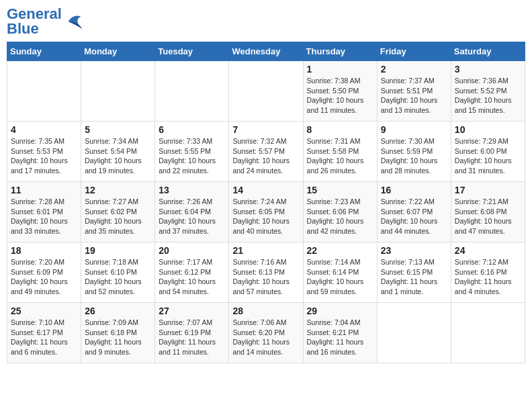 The width and height of the screenshot is (532, 411). I want to click on day-info: Sunrise: 7:30 AM Sunset: 5:59 PM Dayligh…, so click(414, 156).